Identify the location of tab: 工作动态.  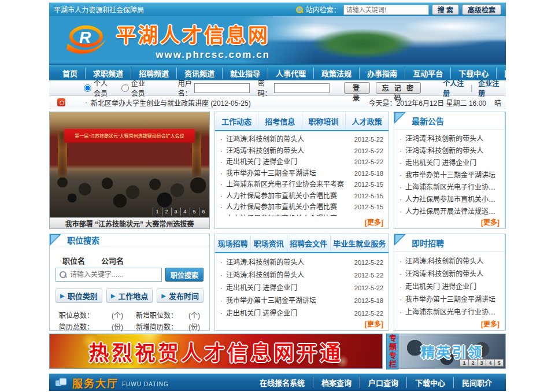
(237, 121).